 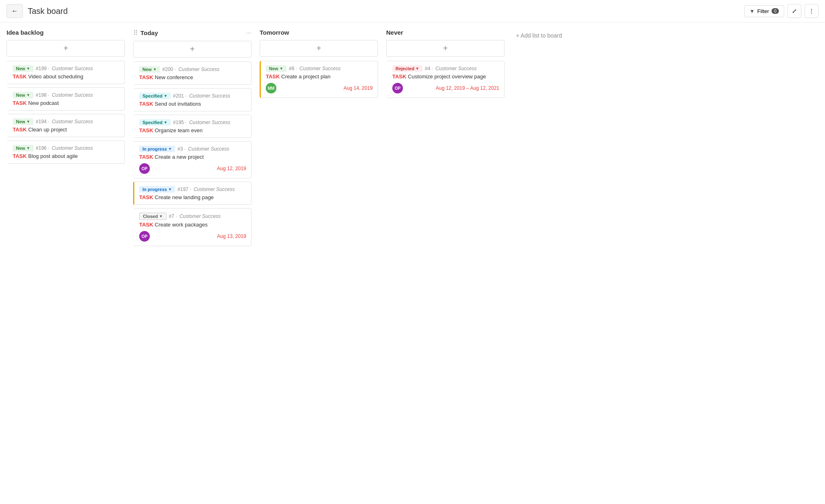 I want to click on card-meta: New ▼#8 ·Customer Success, so click(x=319, y=69).